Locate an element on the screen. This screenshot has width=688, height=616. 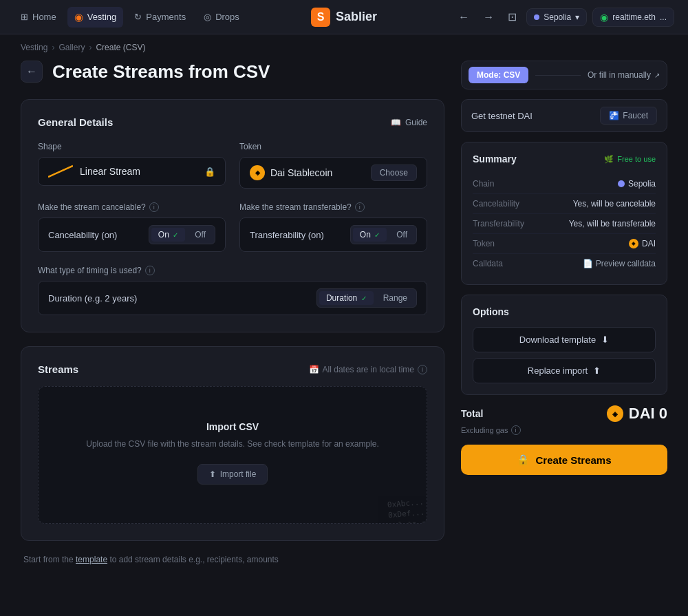
cancelability-val: Yes, will be cancelable is located at coordinates (614, 204).